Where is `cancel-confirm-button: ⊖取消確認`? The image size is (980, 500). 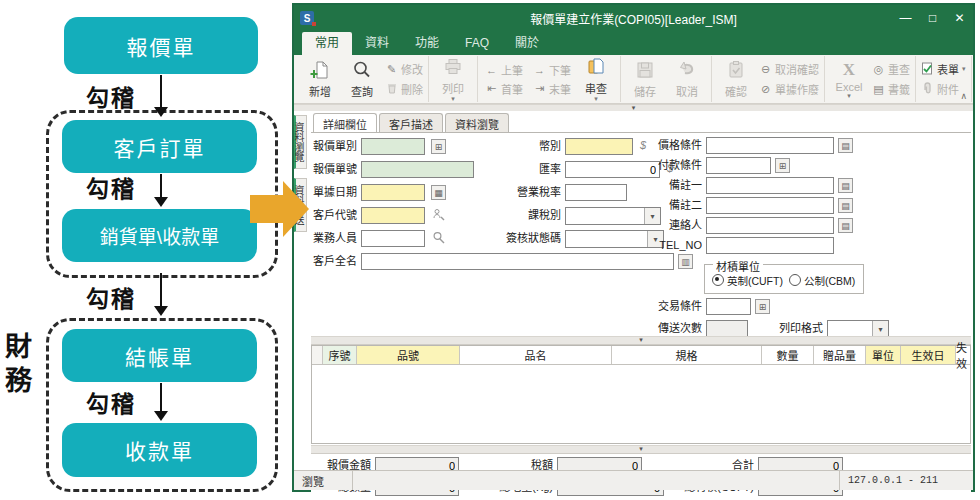 cancel-confirm-button: ⊖取消確認 is located at coordinates (789, 69).